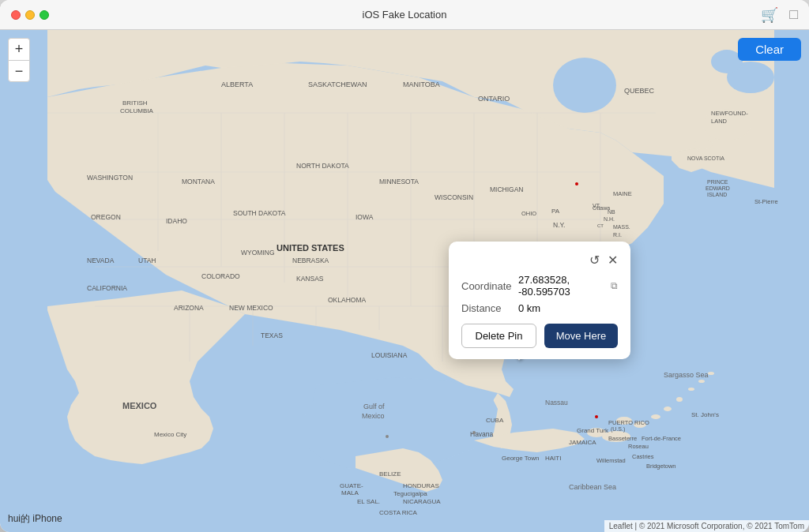 Image resolution: width=809 pixels, height=532 pixels. I want to click on clear-button: Clear, so click(769, 49).